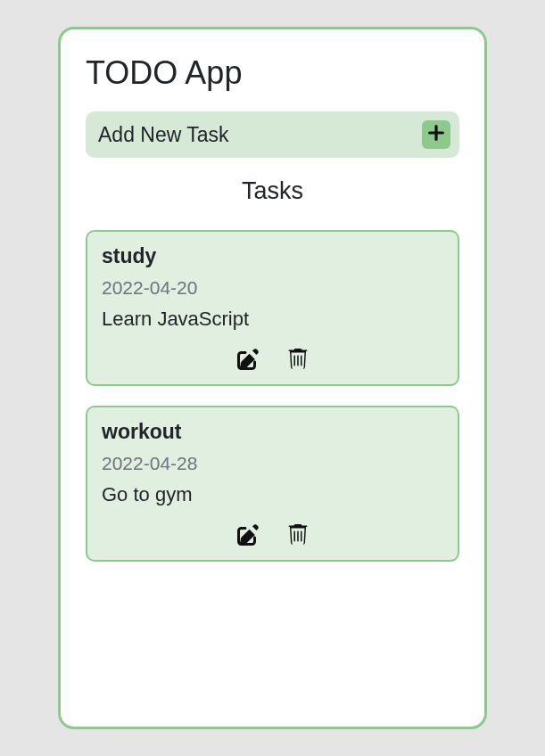 The image size is (545, 756). Describe the element at coordinates (273, 308) in the screenshot. I see `task-card: study 2022-04-20 Learn JavaScript` at that location.